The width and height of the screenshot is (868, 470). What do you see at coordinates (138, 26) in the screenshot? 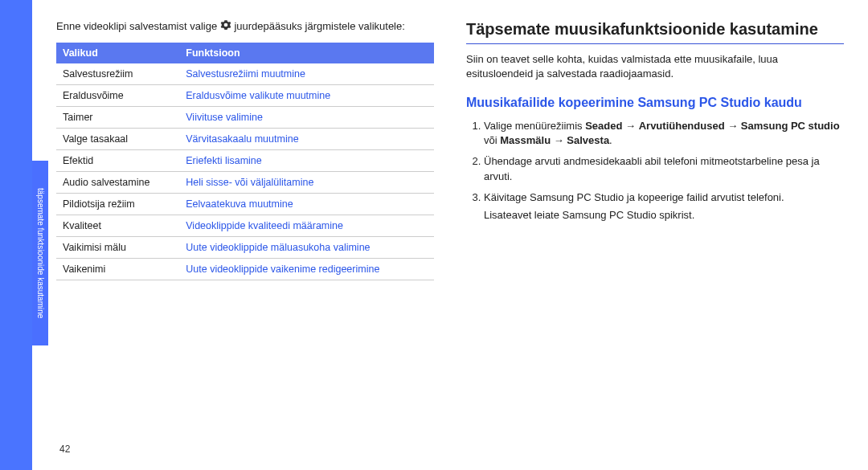
I see `intro-pre: Enne videoklipi salvestamist valige` at bounding box center [138, 26].